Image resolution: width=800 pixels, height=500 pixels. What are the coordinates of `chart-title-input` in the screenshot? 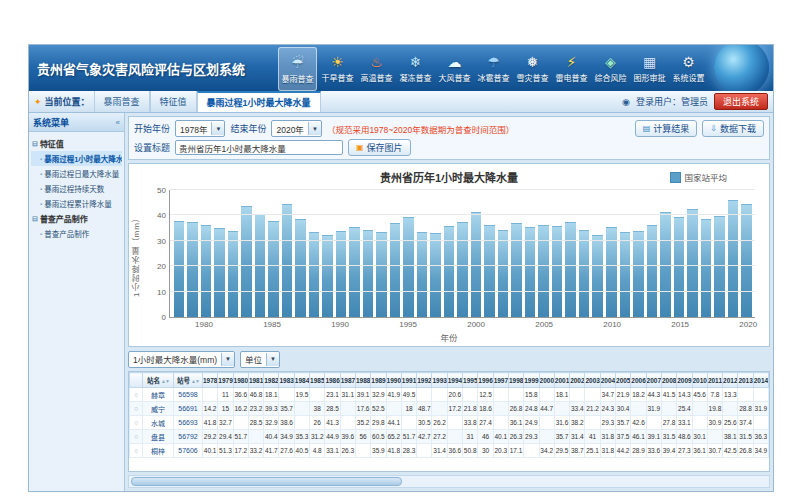 It's located at (259, 148).